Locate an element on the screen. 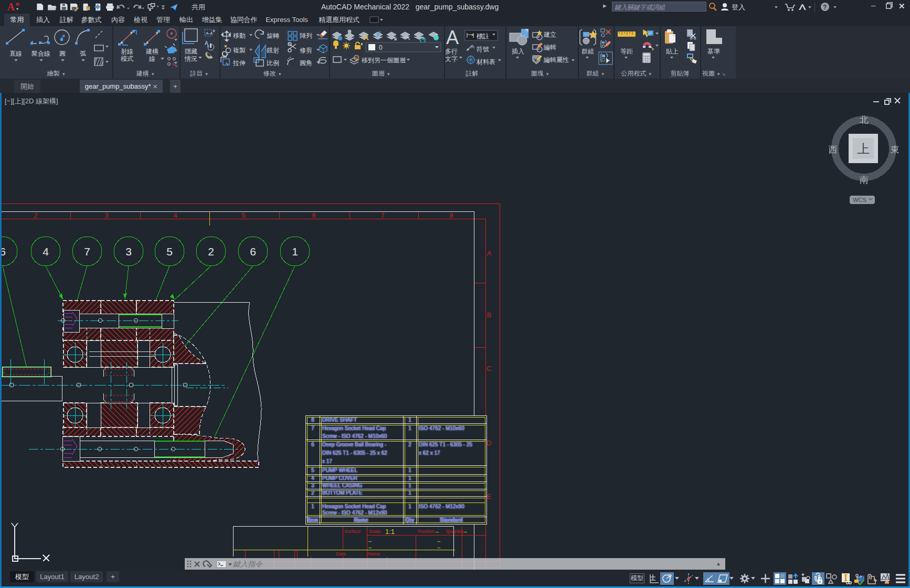  svg-text: Name is located at coordinates (361, 520).